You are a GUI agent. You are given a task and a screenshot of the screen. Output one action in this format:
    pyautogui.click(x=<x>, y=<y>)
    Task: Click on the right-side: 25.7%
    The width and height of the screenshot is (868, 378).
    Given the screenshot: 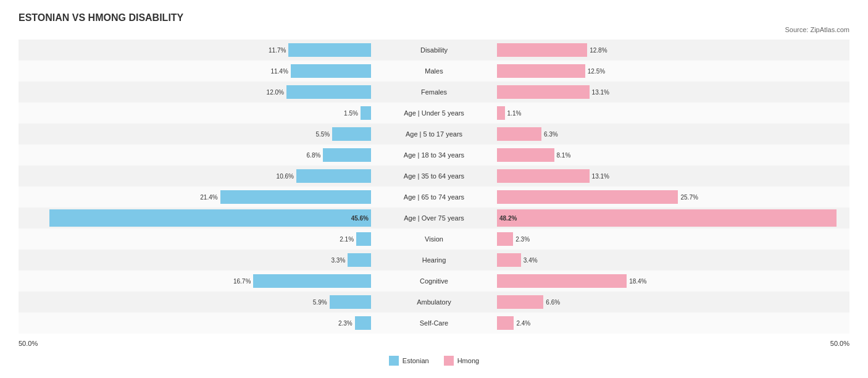 What is the action you would take?
    pyautogui.click(x=673, y=197)
    